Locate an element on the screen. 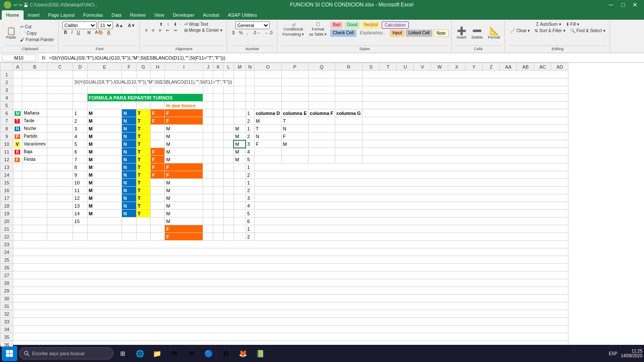  cell-M7 is located at coordinates (240, 121).